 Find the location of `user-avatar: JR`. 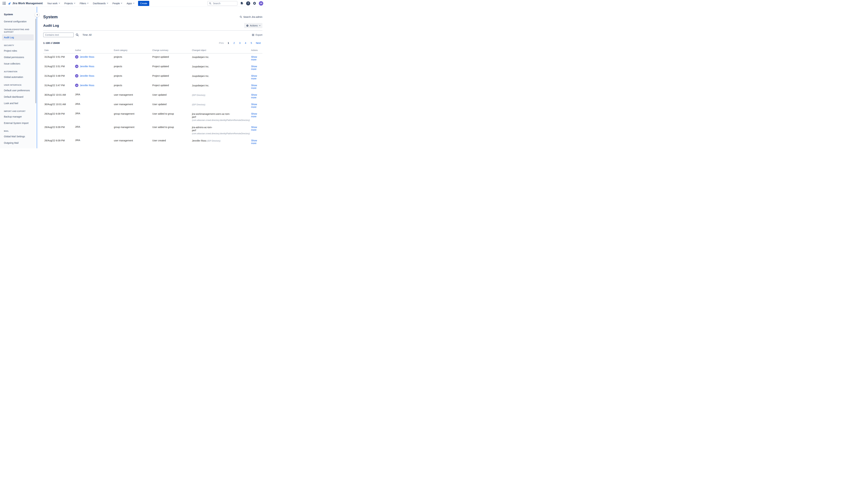

user-avatar: JR is located at coordinates (261, 3).